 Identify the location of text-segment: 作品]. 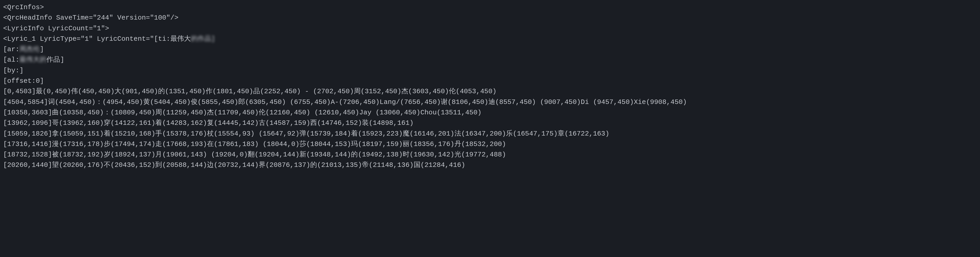
(56, 60).